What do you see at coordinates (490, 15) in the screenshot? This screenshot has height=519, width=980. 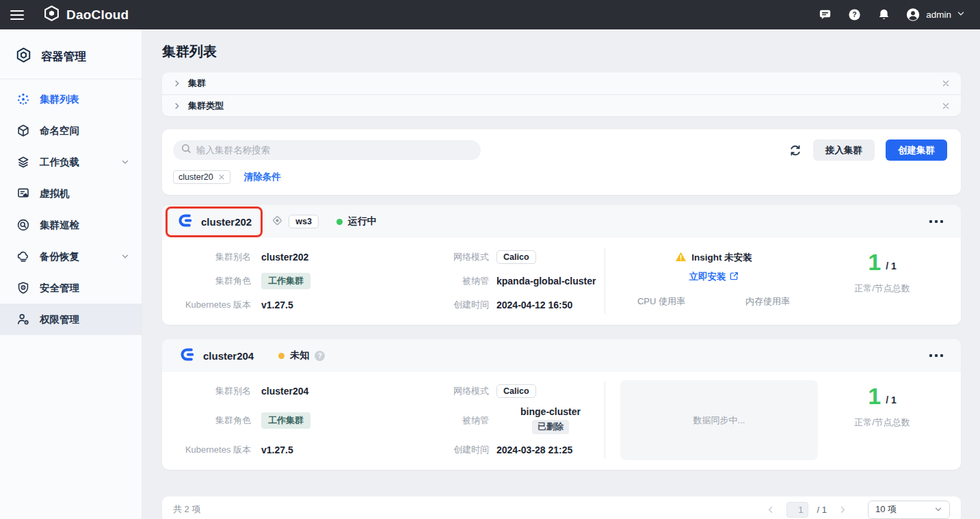 I see `topbar: DaoCloud ?` at bounding box center [490, 15].